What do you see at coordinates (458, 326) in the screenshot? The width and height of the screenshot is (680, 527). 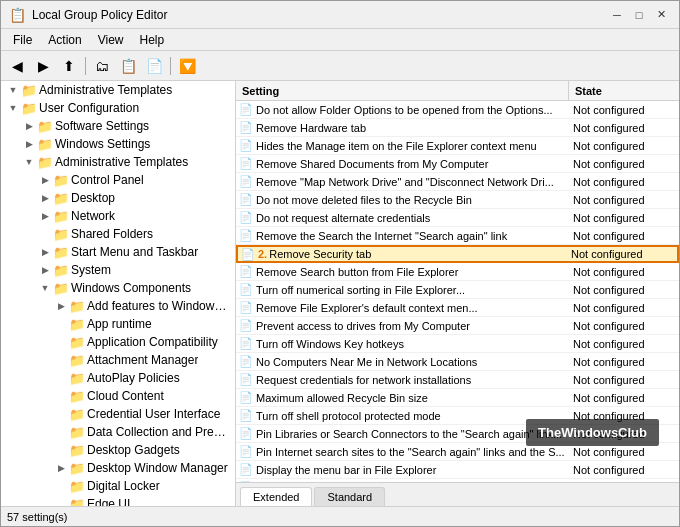 I see `setting-row: 📄Prevent access to drives from My Comput…` at bounding box center [458, 326].